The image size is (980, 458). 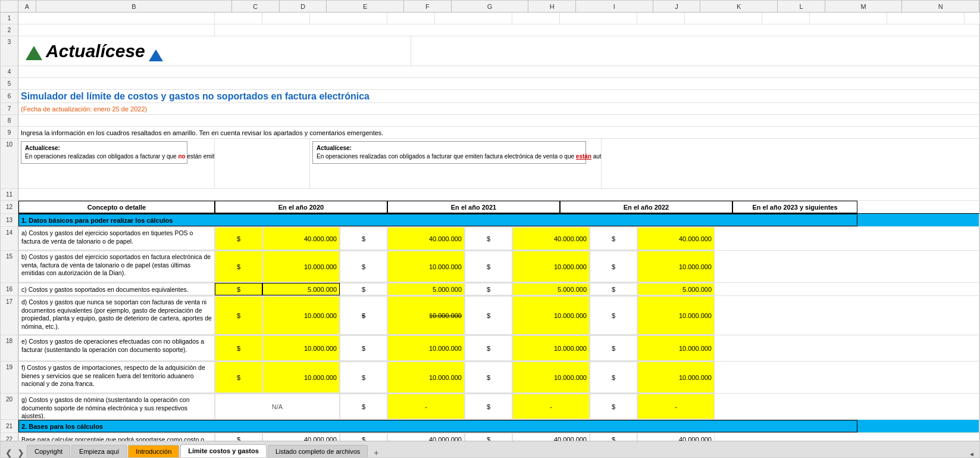 I want to click on cell-1m, so click(x=849, y=18).